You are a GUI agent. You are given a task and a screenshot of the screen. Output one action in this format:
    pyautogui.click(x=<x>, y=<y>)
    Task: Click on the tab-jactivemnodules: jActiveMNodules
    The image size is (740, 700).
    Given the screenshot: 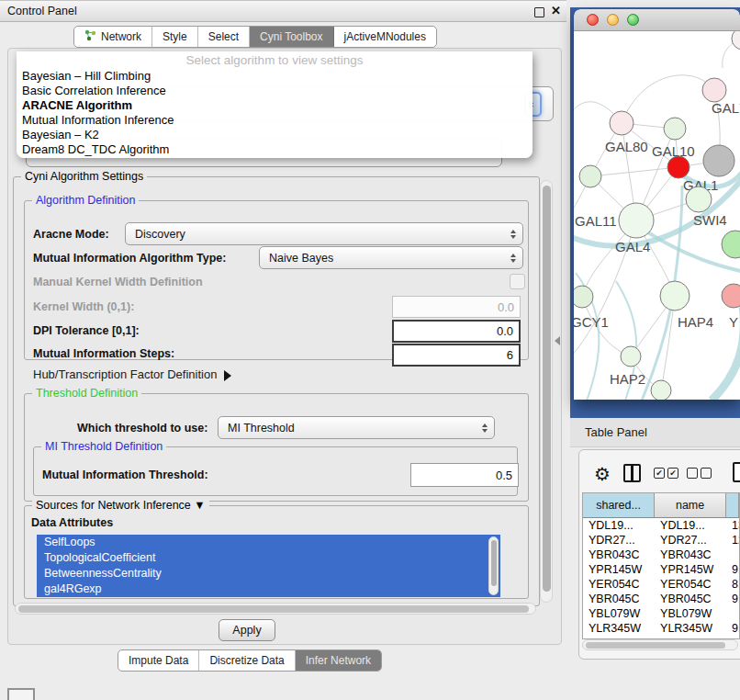 What is the action you would take?
    pyautogui.click(x=386, y=37)
    